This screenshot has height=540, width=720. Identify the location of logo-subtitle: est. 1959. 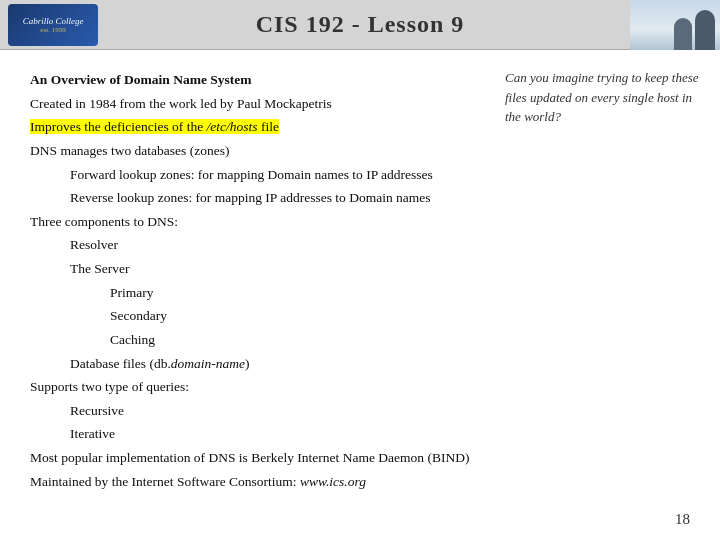
(54, 30).